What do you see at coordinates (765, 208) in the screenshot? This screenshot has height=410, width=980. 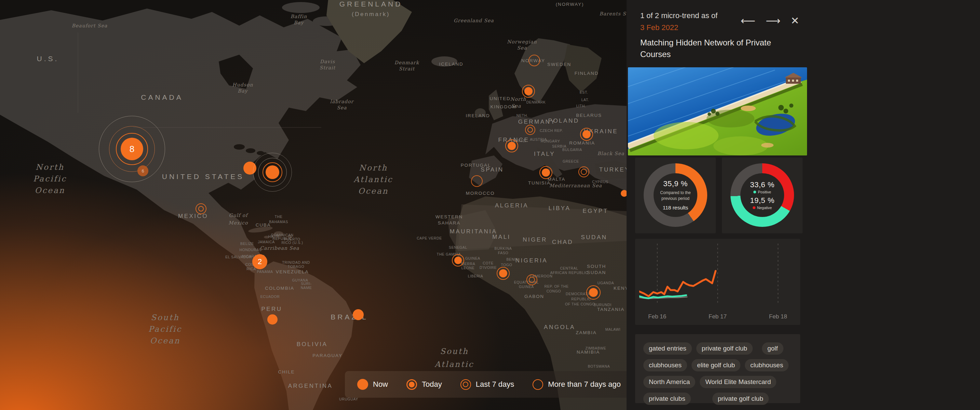 I see `negative-label: Negative` at bounding box center [765, 208].